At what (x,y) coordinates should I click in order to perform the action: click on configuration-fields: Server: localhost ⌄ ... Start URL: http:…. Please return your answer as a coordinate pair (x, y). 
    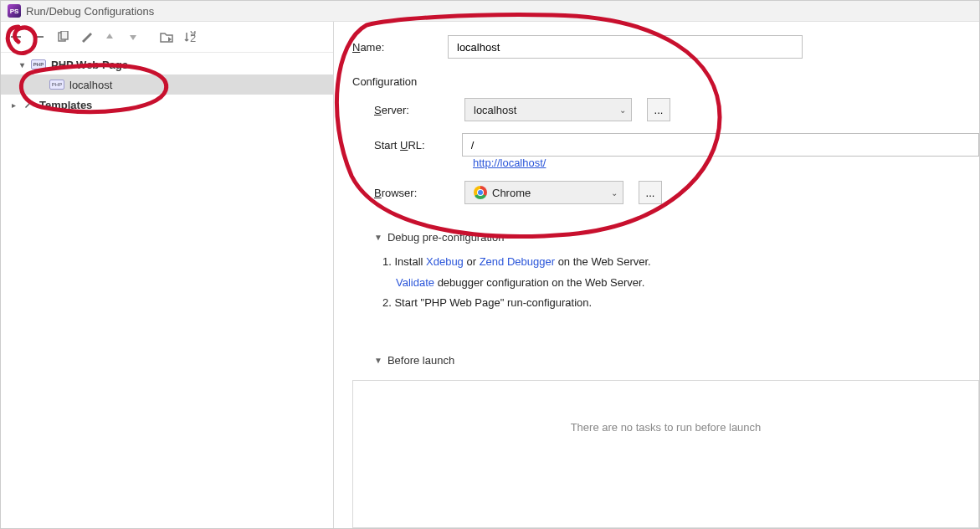
    Looking at the image, I should click on (676, 157).